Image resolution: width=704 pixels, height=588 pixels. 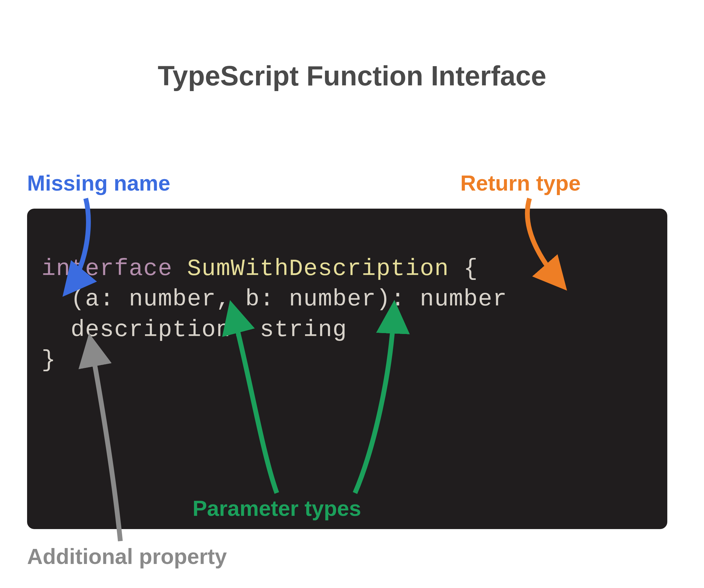 What do you see at coordinates (347, 330) in the screenshot?
I see `code-line-3: description: string` at bounding box center [347, 330].